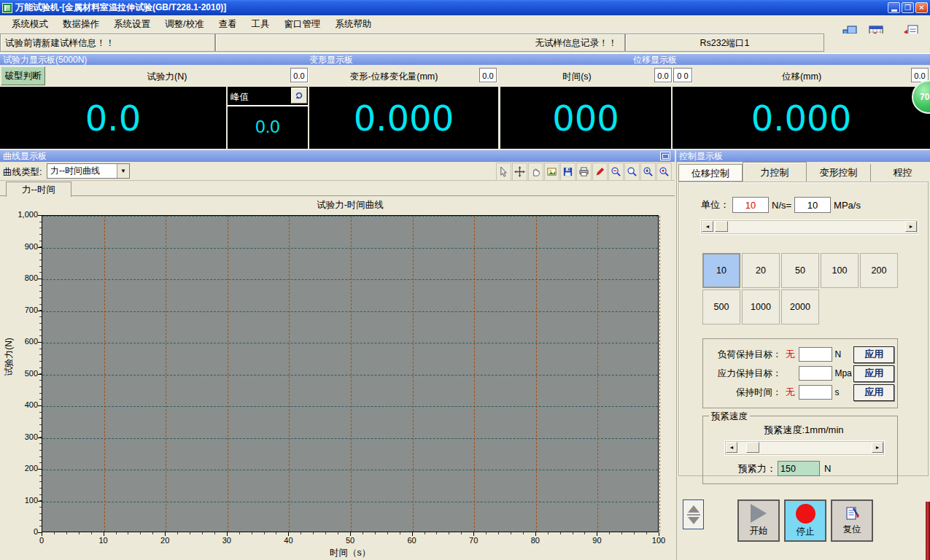  Describe the element at coordinates (805, 521) in the screenshot. I see `stop-button: 停止` at that location.